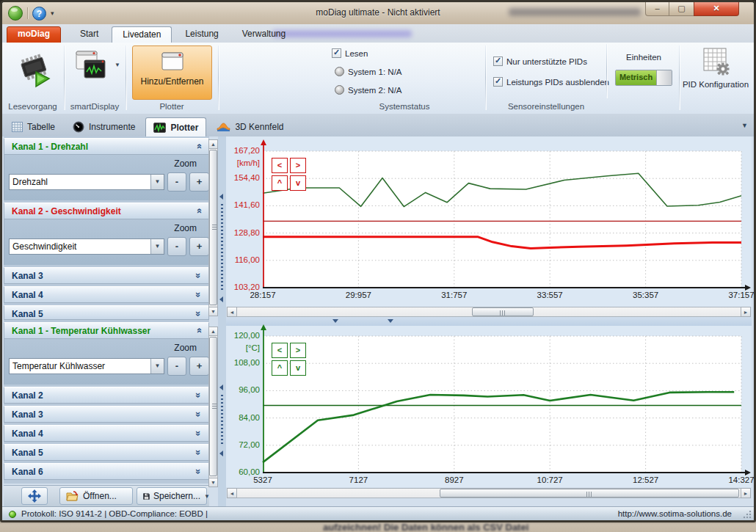 This screenshot has height=532, width=756. What do you see at coordinates (142, 35) in the screenshot?
I see `ribbon-tab-livedaten: Livedaten` at bounding box center [142, 35].